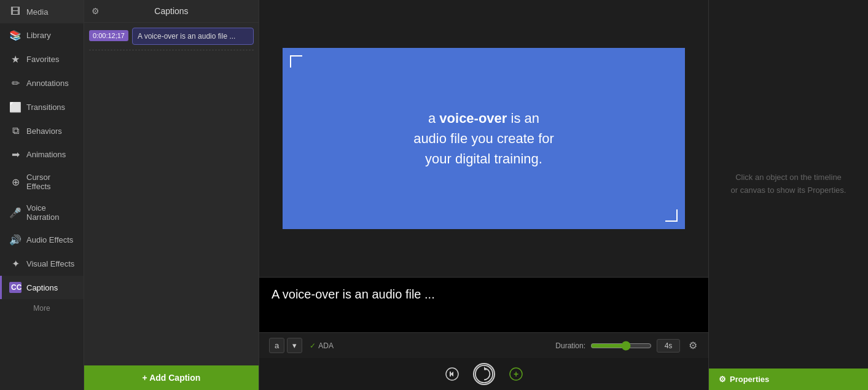 The width and height of the screenshot is (868, 390). I want to click on duration-slider, so click(621, 346).